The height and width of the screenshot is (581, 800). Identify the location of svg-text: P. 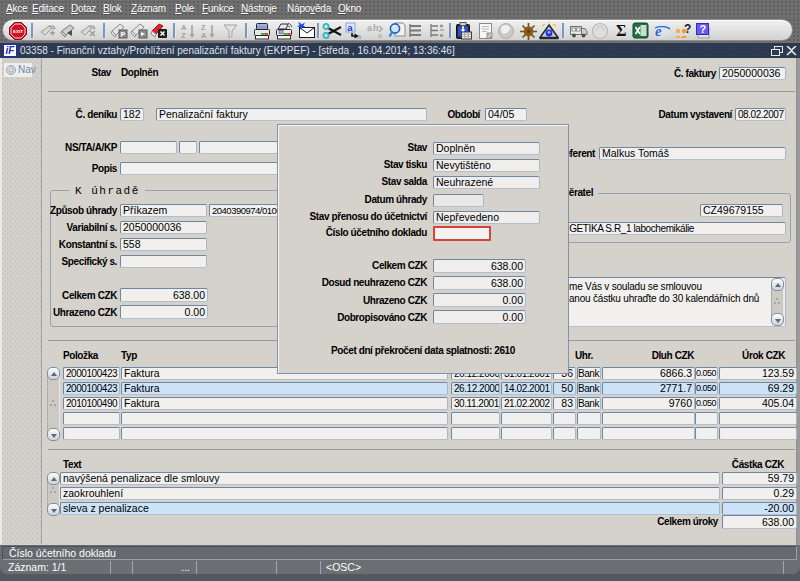
(124, 34).